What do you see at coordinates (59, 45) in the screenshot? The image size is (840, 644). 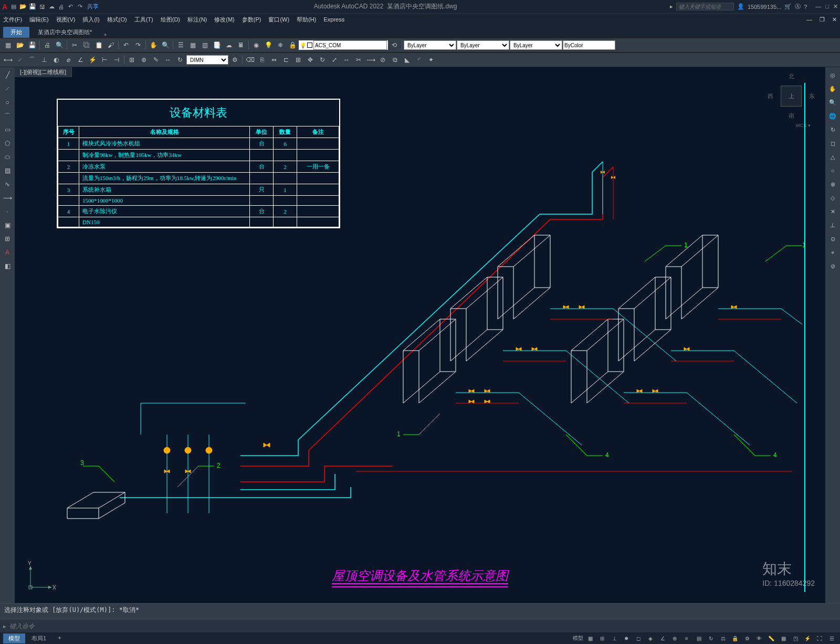 I see `tb-preview-icon: 🔍` at bounding box center [59, 45].